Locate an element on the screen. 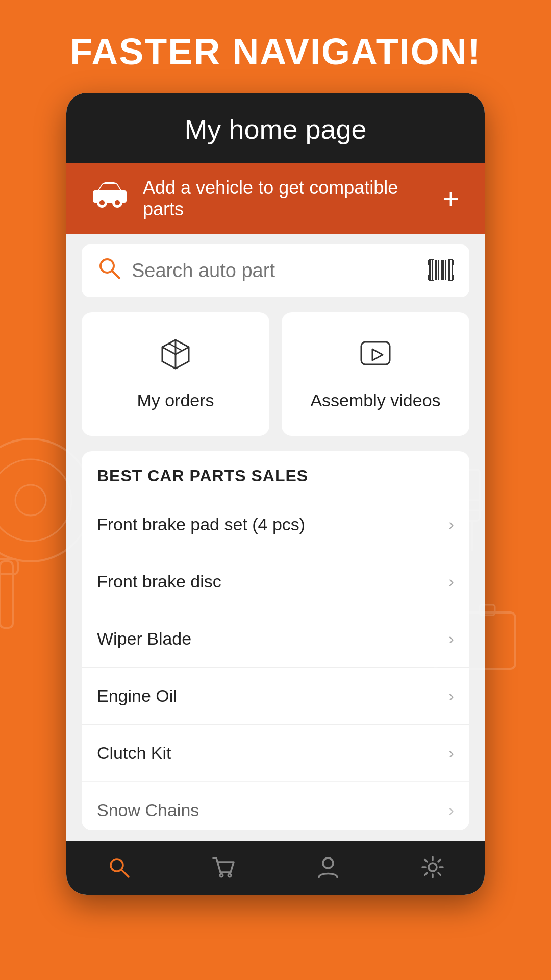 Image resolution: width=551 pixels, height=980 pixels. nav-cart is located at coordinates (223, 867).